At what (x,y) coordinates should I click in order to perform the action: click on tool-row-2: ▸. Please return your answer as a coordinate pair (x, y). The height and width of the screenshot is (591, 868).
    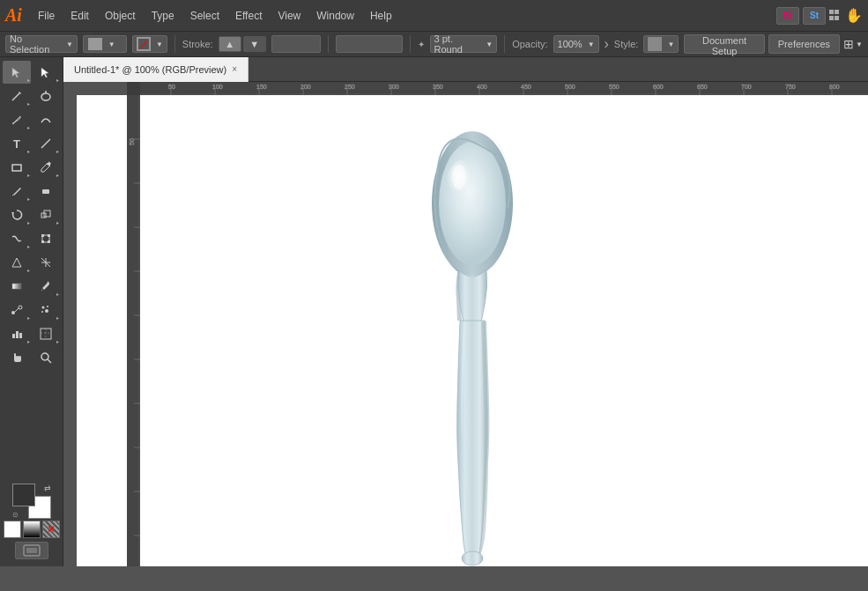
    Looking at the image, I should click on (32, 96).